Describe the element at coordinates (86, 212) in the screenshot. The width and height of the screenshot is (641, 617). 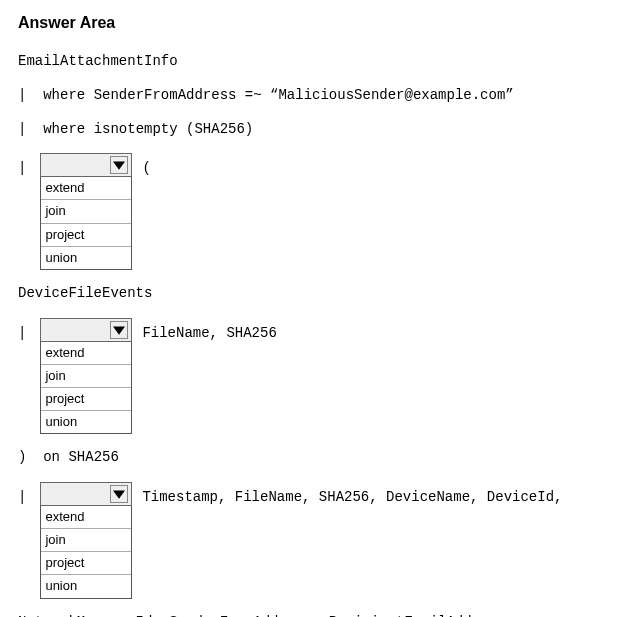
I see `operator-dropdown-1: extend join project union` at that location.